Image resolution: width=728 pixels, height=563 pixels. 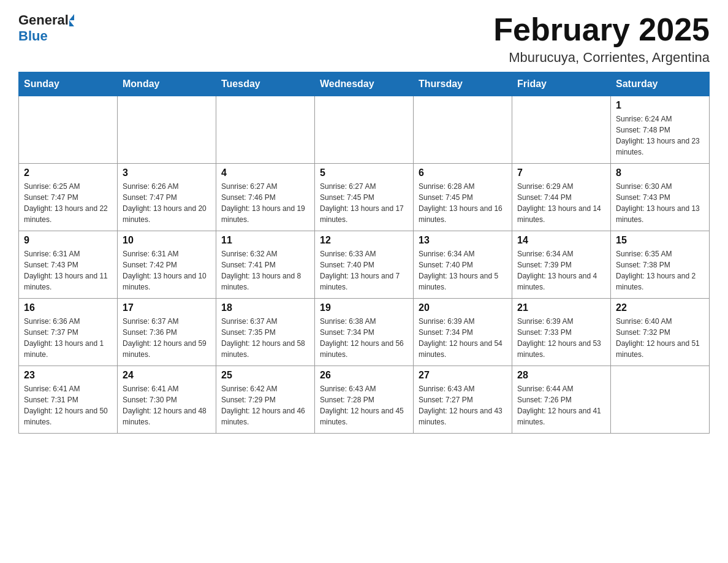 What do you see at coordinates (72, 20) in the screenshot?
I see `logo-arrow-icon` at bounding box center [72, 20].